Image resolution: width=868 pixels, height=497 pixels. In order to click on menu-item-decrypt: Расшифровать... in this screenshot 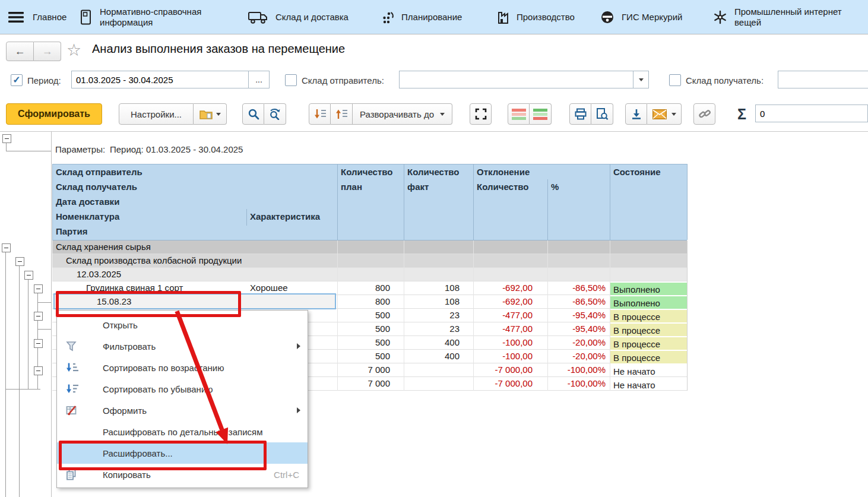, I will do `click(182, 453)`.